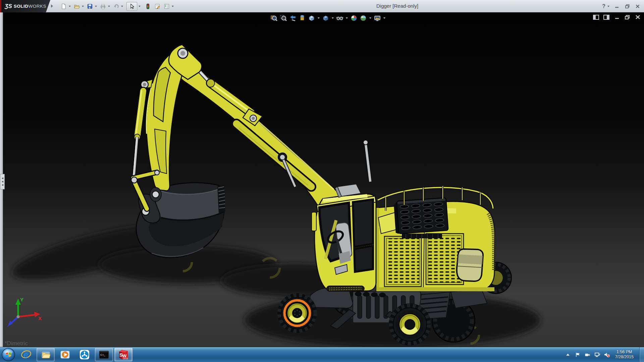 This screenshot has height=362, width=644. I want to click on tray-time: 1:56 PM, so click(624, 352).